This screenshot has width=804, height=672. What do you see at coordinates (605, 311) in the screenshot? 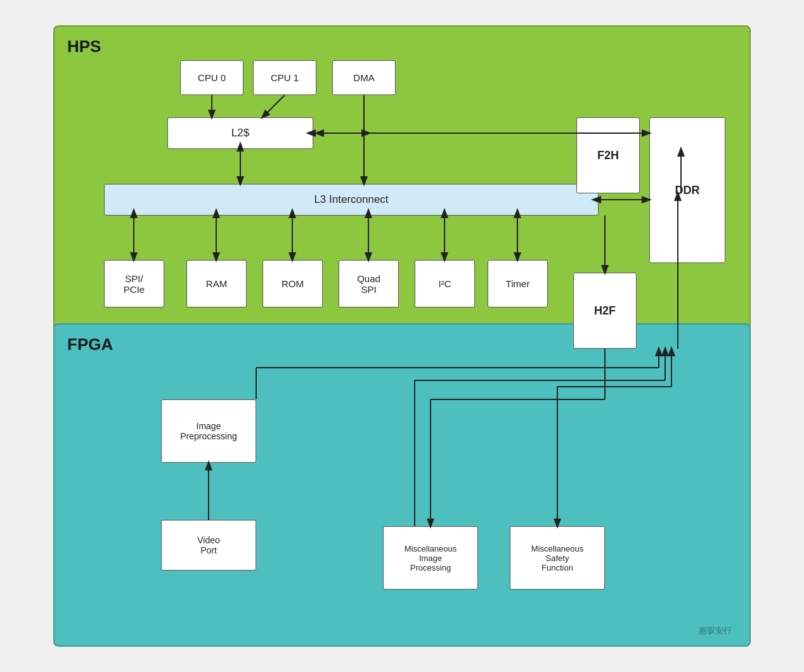
I see `h2f-block: H2F` at bounding box center [605, 311].